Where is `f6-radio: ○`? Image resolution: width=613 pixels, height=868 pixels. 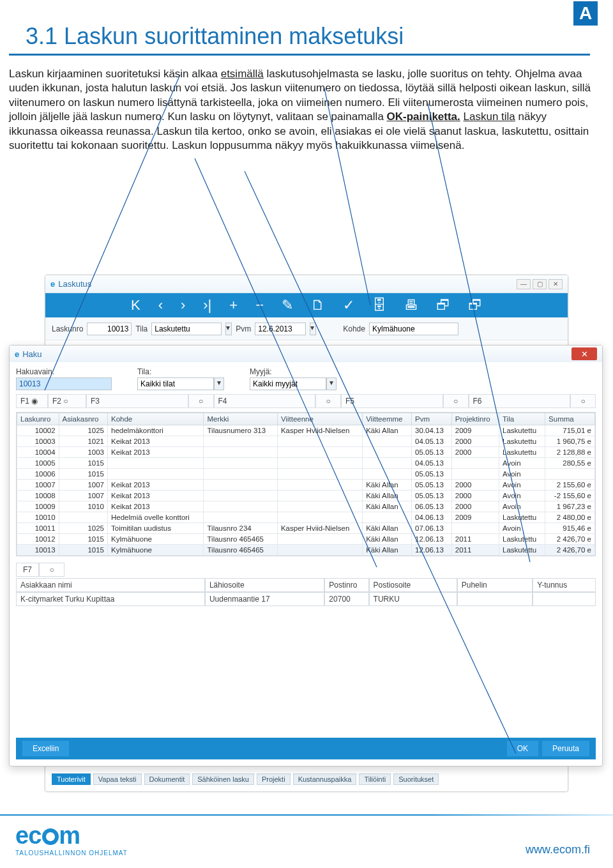
f6-radio: ○ is located at coordinates (583, 401).